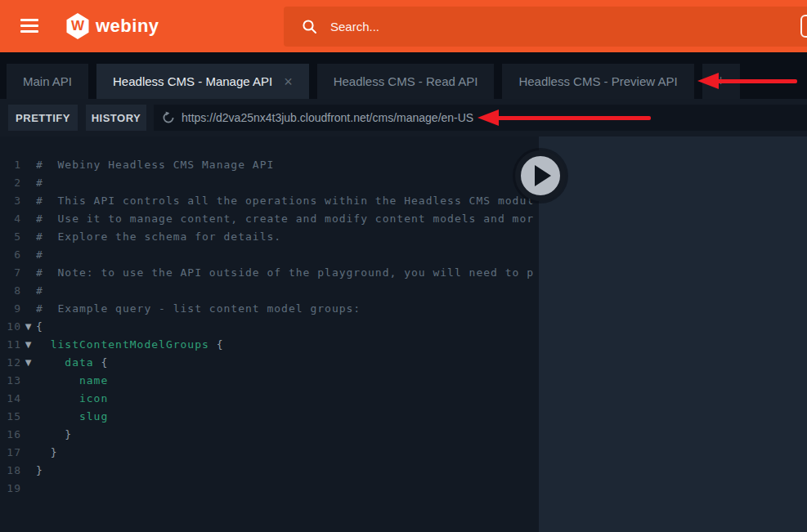  Describe the element at coordinates (113, 26) in the screenshot. I see `webiny-logo: W webiny` at that location.